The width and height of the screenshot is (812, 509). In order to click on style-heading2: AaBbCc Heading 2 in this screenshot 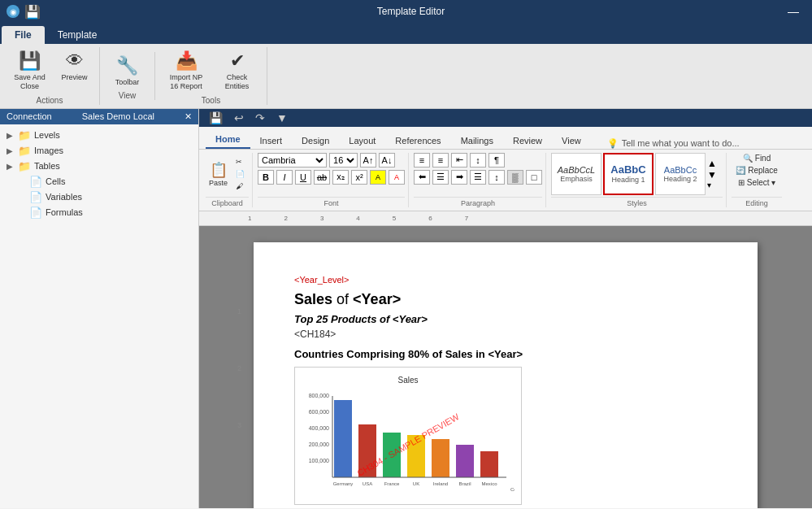, I will do `click(680, 174)`.